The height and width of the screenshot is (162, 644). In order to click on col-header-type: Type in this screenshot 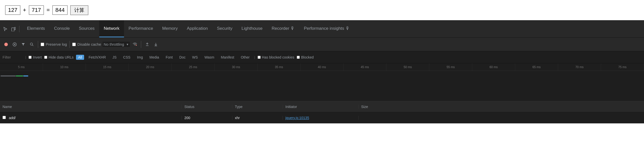, I will do `click(258, 107)`.